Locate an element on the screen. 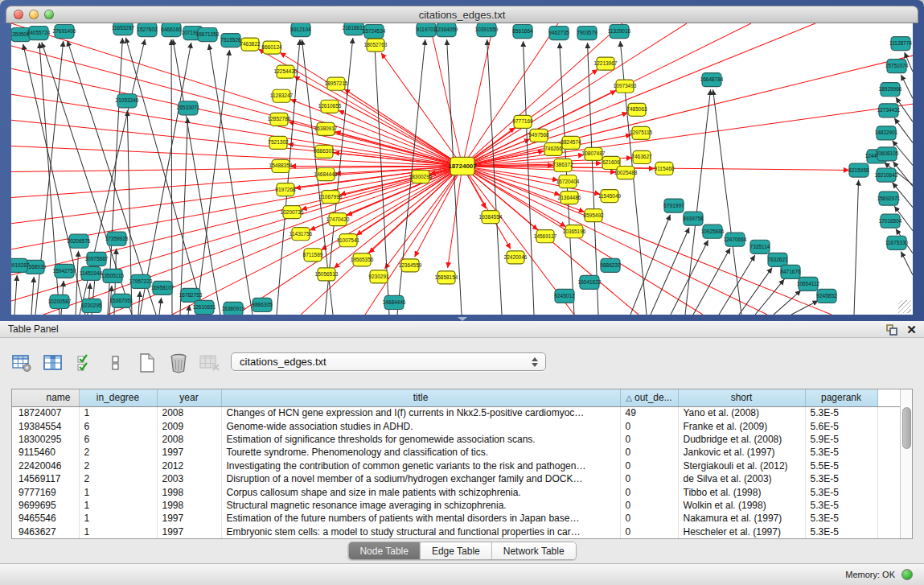 Image resolution: width=924 pixels, height=585 pixels. graph-node: 11675330 is located at coordinates (897, 243).